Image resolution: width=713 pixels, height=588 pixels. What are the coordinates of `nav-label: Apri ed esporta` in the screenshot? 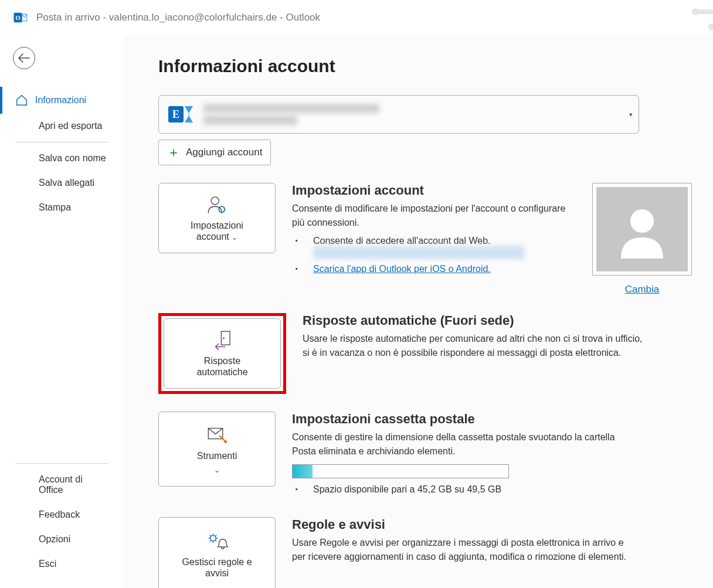 It's located at (70, 126).